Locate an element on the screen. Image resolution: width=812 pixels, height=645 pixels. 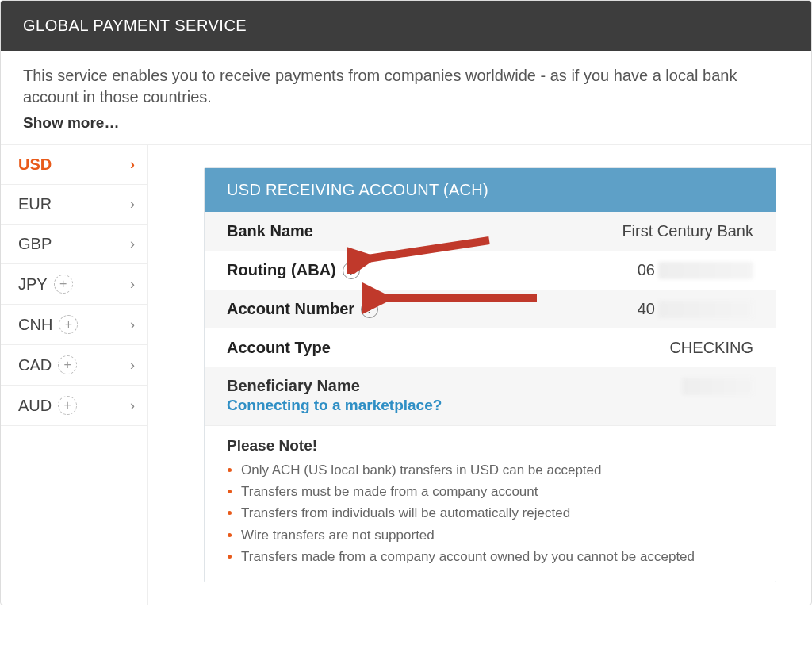
currency-code: JPY is located at coordinates (33, 284).